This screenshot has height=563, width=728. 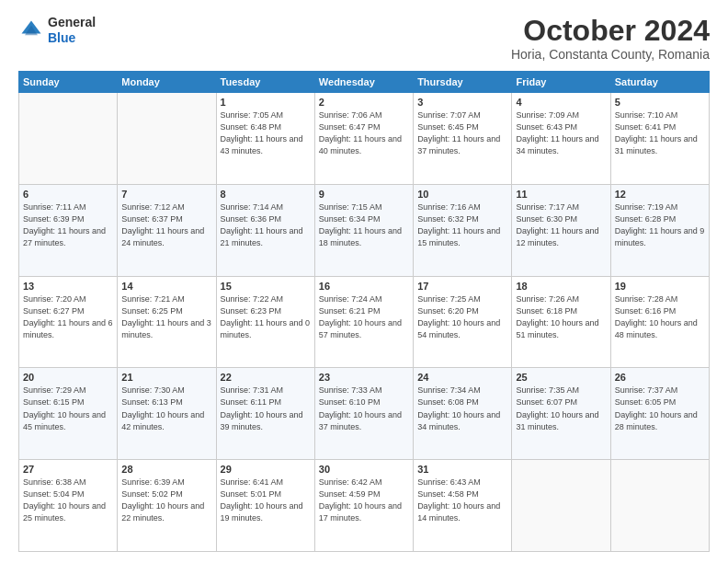 What do you see at coordinates (660, 230) in the screenshot?
I see `calendar-cell: 12Sunrise: 7:19 AM Sunset: 6:28 PM Dayli…` at bounding box center [660, 230].